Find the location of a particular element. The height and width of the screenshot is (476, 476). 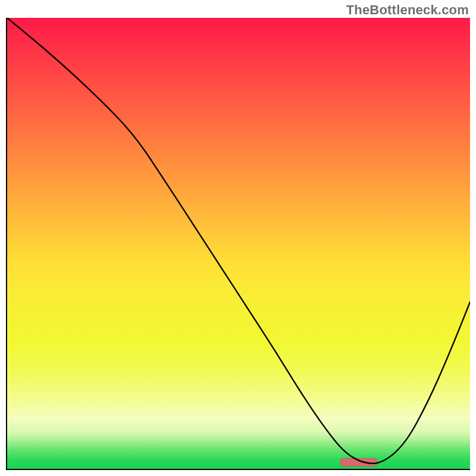

watermark-text: TheBottleneck.com is located at coordinates (408, 10).